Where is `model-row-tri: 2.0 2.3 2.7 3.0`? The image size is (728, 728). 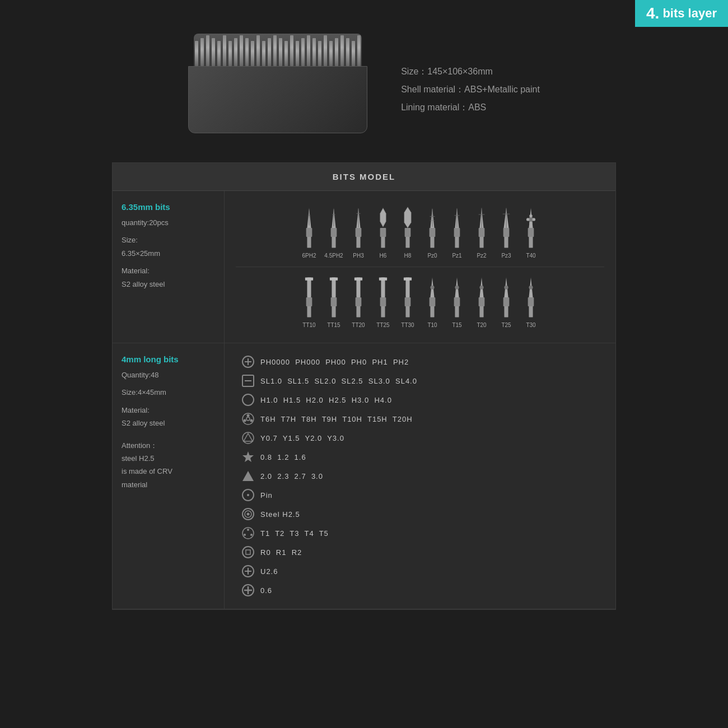 model-row-tri: 2.0 2.3 2.7 3.0 is located at coordinates (423, 476).